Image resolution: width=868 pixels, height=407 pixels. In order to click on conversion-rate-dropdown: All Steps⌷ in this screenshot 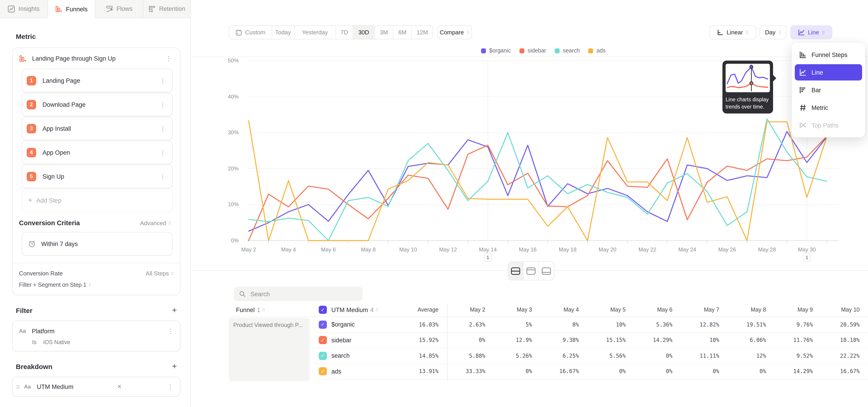, I will do `click(160, 273)`.